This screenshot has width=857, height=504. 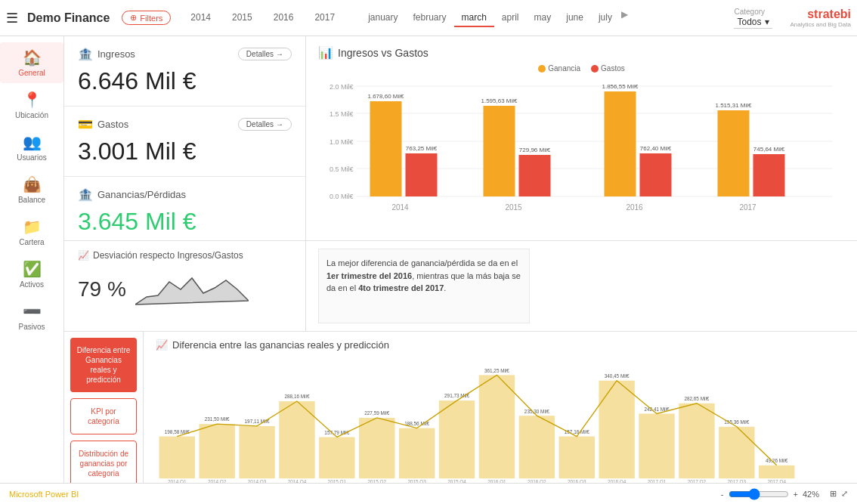 What do you see at coordinates (216, 451) in the screenshot?
I see `bar-q2-2014` at bounding box center [216, 451].